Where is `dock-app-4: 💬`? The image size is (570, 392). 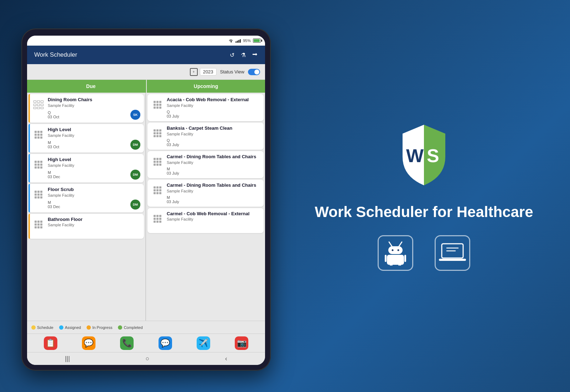
dock-app-4: 💬 is located at coordinates (165, 343).